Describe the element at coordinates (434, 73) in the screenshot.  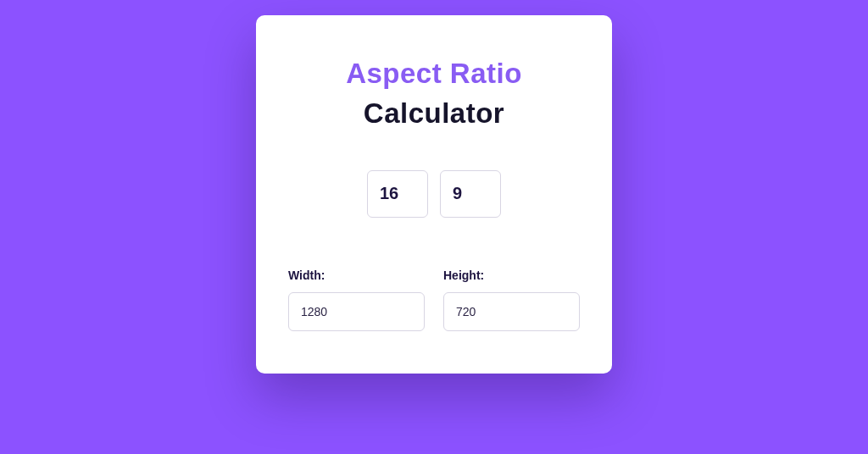
I see `title-line-1: Aspect Ratio` at that location.